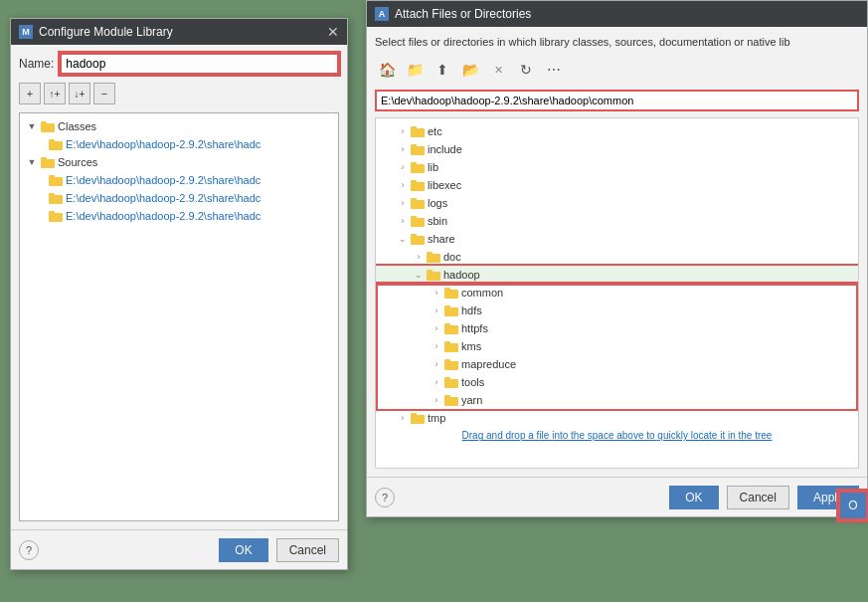  What do you see at coordinates (694, 498) in the screenshot?
I see `attach-ok-button: OK` at bounding box center [694, 498].